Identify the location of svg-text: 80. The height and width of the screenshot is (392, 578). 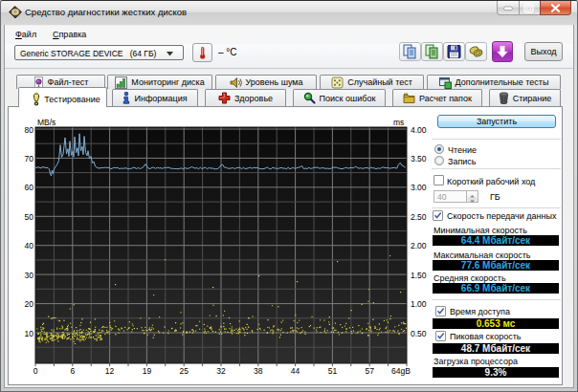
(30, 130).